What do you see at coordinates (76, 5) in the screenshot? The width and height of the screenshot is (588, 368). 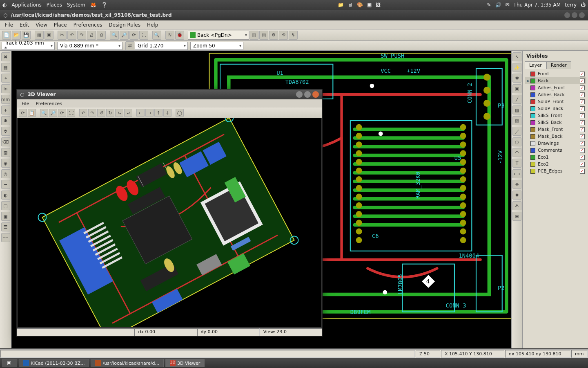 I see `menu-system: System` at bounding box center [76, 5].